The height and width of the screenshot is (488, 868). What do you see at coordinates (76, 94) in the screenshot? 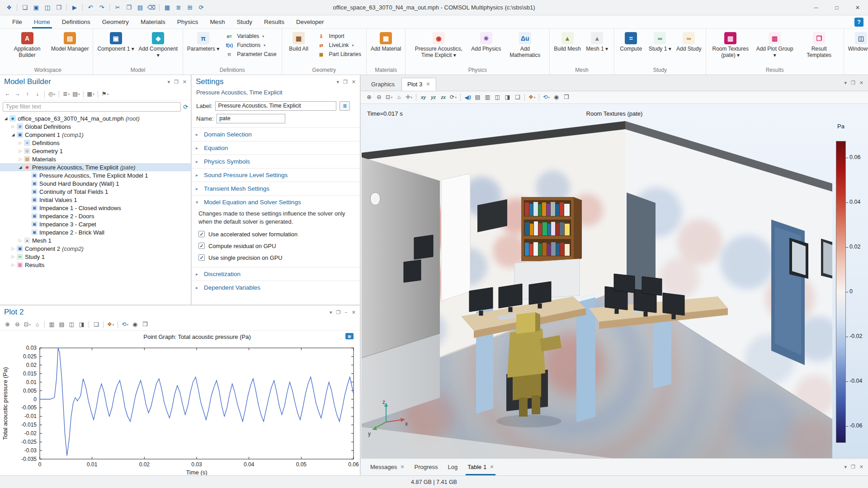
I see `node-grouping-icon: ▤▾` at bounding box center [76, 94].